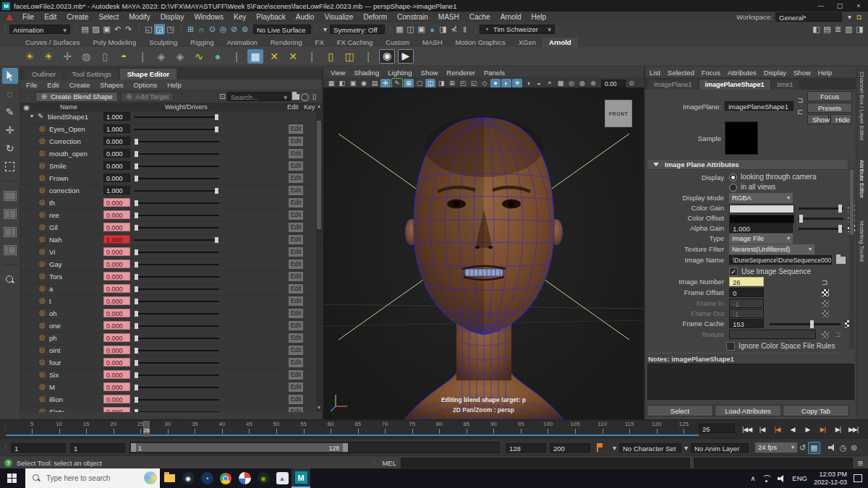  I want to click on frame-selection-icon: ⊡, so click(223, 97).